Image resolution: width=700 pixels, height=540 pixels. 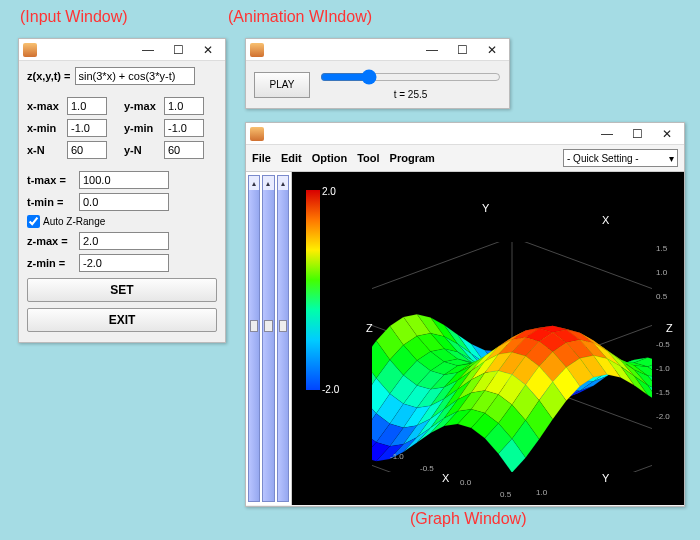 What do you see at coordinates (410, 77) in the screenshot?
I see `time-slider` at bounding box center [410, 77].